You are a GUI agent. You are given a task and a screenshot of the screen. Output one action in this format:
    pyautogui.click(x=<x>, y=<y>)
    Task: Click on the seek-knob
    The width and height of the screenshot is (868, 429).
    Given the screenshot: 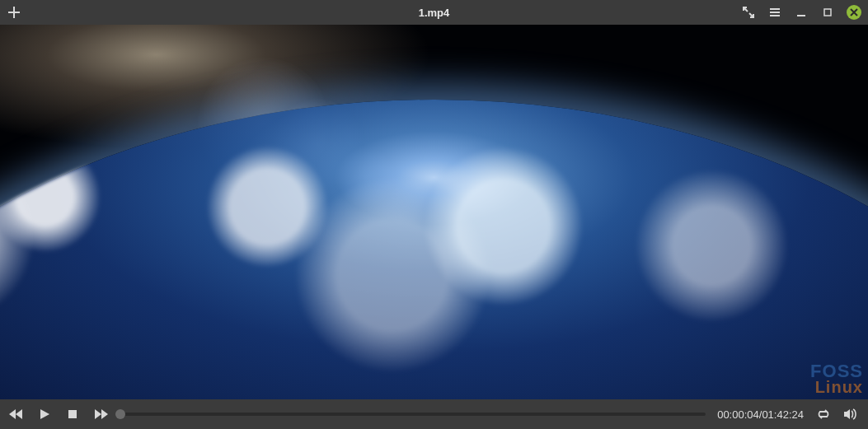 What is the action you would take?
    pyautogui.click(x=120, y=414)
    